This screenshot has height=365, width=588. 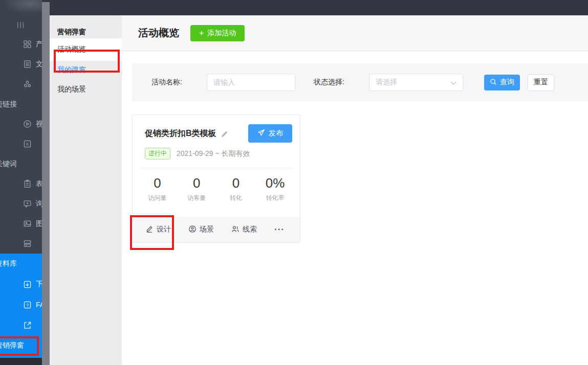 I want to click on article-icon, so click(x=28, y=64).